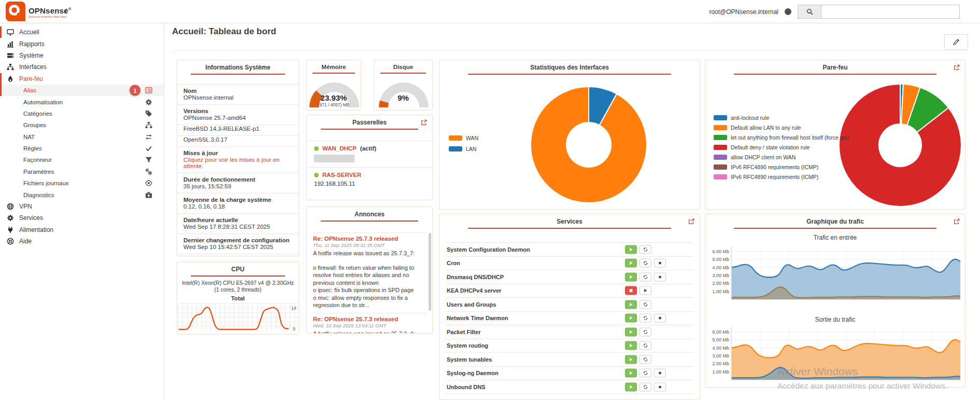  I want to click on sidebar-item-services: Services, so click(82, 218).